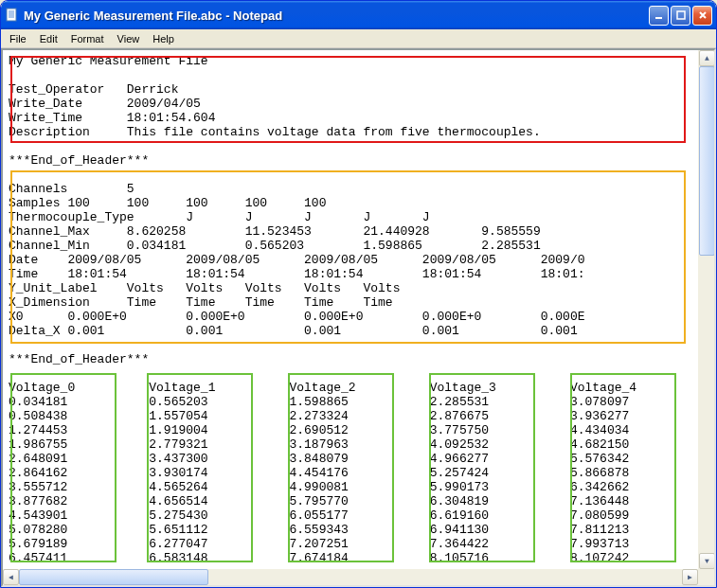 The height and width of the screenshot is (588, 717). I want to click on window-controls, so click(680, 15).